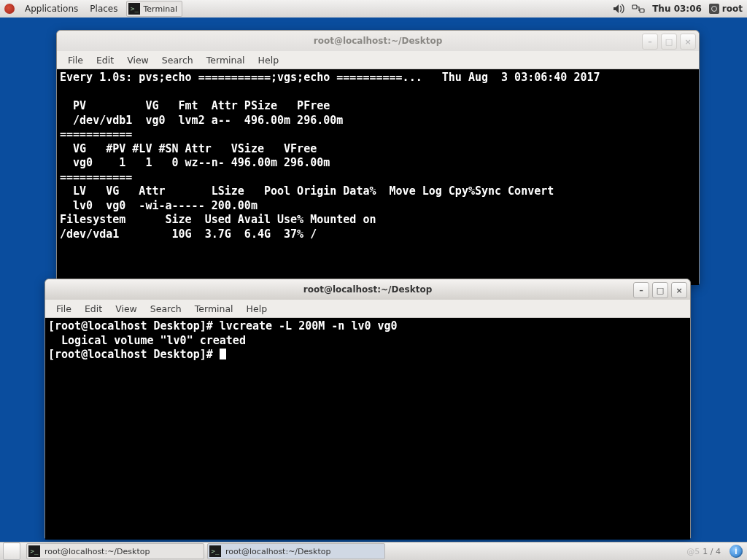 The image size is (747, 560). Describe the element at coordinates (115, 551) in the screenshot. I see `taskbar-item-1: >_ root@localhost:~/Desktop` at that location.